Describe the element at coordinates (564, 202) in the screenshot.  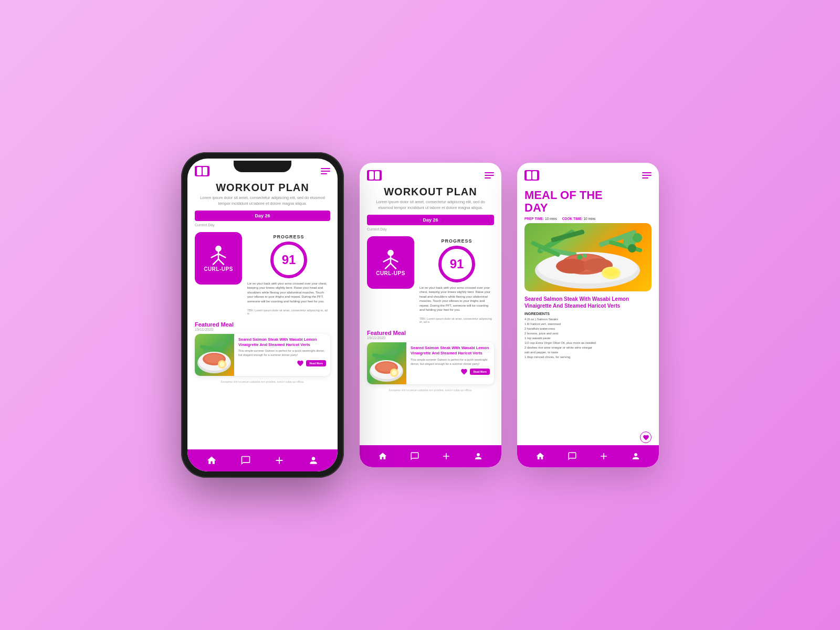
I see `meal-title-text: MEAL OF THEDAY` at that location.